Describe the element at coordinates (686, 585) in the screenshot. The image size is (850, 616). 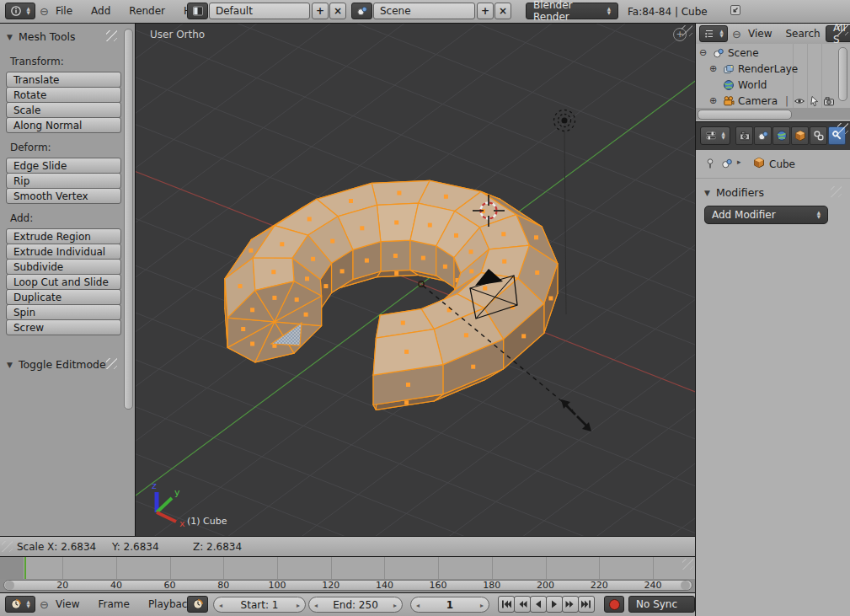
I see `timeline-scrollbar-cap-right` at that location.